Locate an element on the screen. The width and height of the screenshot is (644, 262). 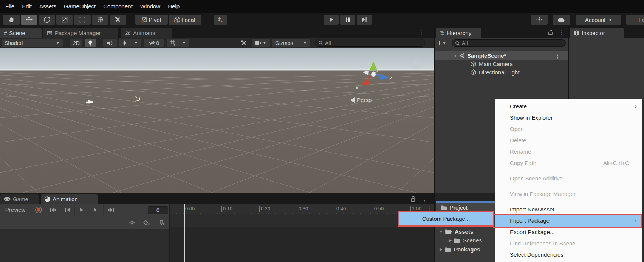
project-row-scenes: ▶ Scenes is located at coordinates (465, 240).